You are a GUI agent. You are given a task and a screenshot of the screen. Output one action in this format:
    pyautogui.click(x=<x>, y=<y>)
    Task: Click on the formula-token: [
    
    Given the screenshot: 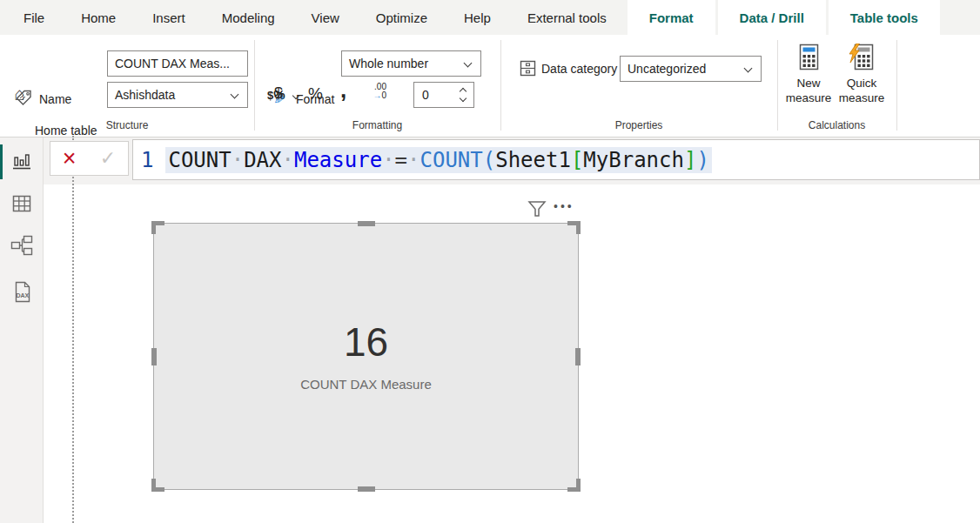 What is the action you would take?
    pyautogui.click(x=577, y=160)
    